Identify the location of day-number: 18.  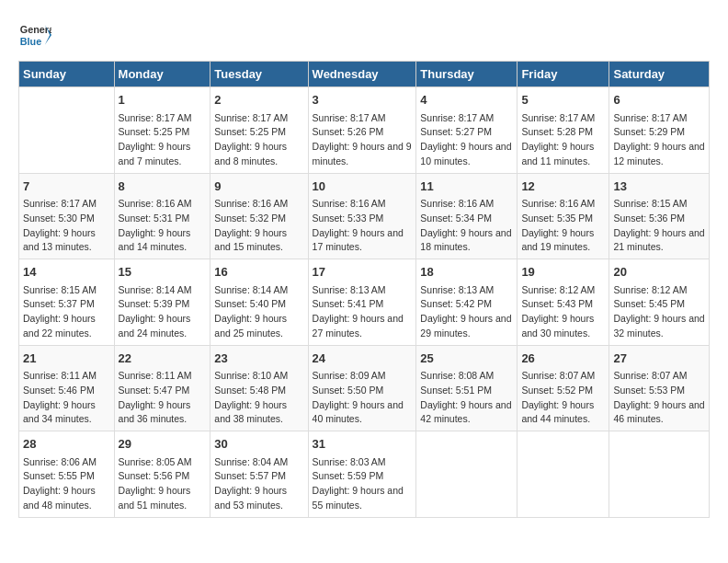
(467, 272).